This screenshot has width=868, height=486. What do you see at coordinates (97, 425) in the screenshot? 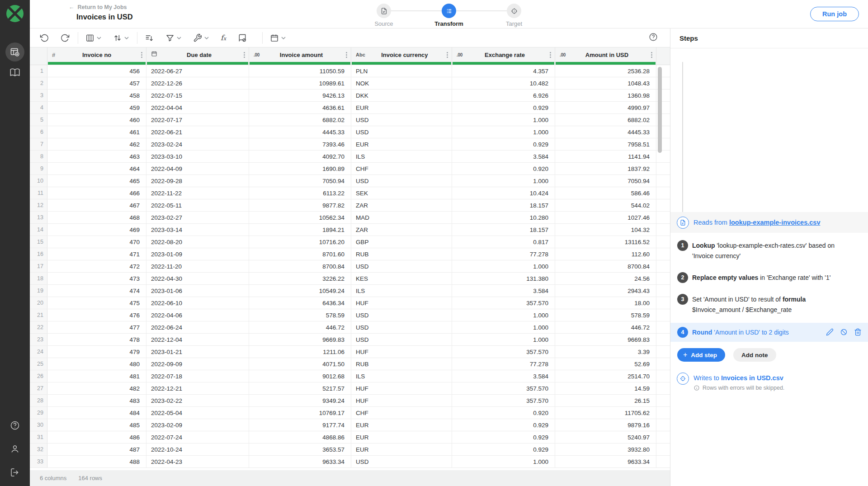
I see `cell: 485` at bounding box center [97, 425].